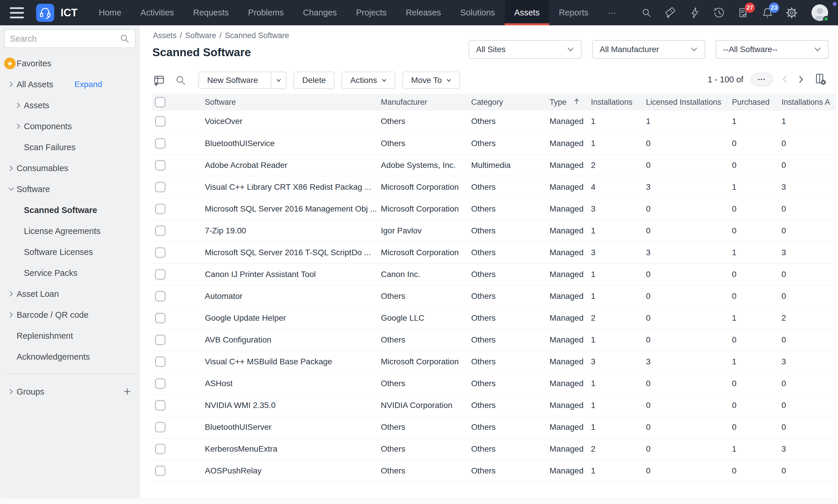 Image resolution: width=838 pixels, height=504 pixels. What do you see at coordinates (17, 13) in the screenshot?
I see `hamburger-menu-icon` at bounding box center [17, 13].